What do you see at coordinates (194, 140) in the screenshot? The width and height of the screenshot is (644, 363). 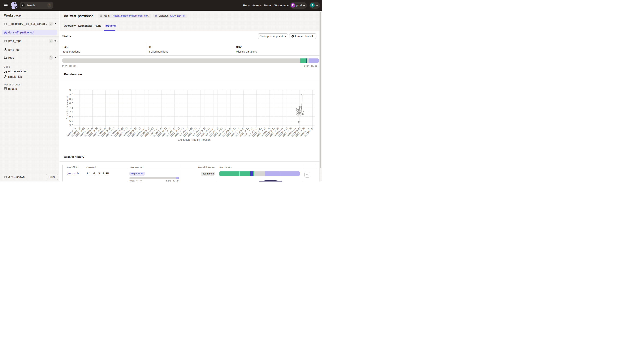 I see `svg-text: Execution Time by Partition` at bounding box center [194, 140].